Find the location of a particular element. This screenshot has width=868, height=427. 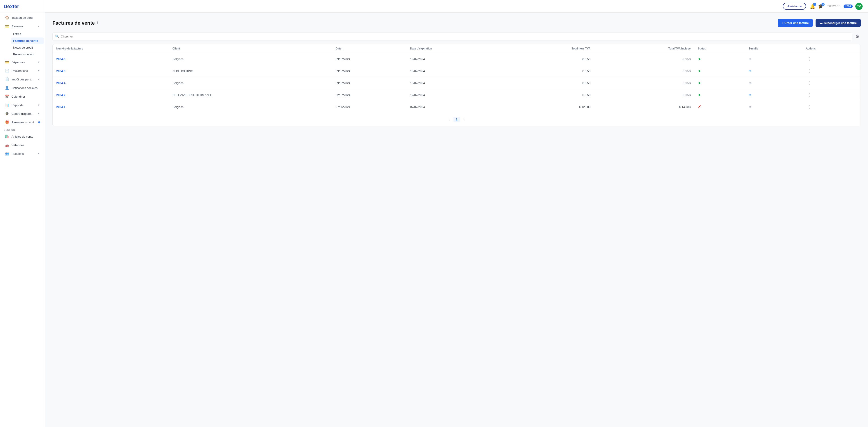

sidebar-item-label: Rapports is located at coordinates (18, 105).